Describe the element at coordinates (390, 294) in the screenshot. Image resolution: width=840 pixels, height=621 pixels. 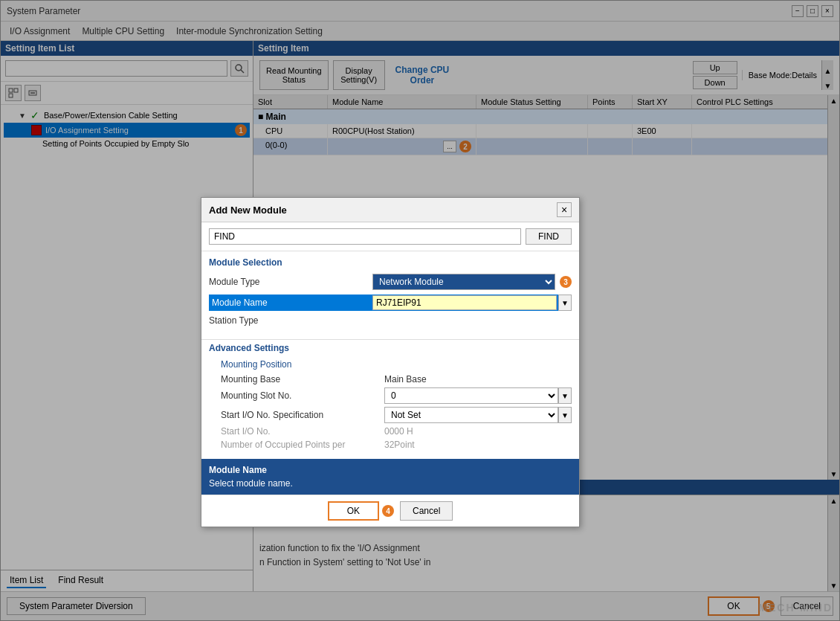
I see `module-selection-section: Module Selection Module Type Network Mod…` at that location.